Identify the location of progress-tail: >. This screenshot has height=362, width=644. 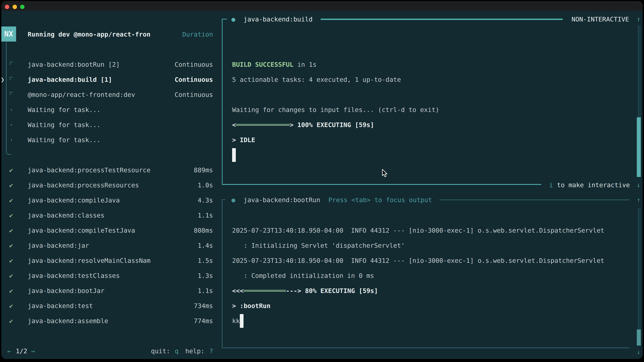
(299, 291).